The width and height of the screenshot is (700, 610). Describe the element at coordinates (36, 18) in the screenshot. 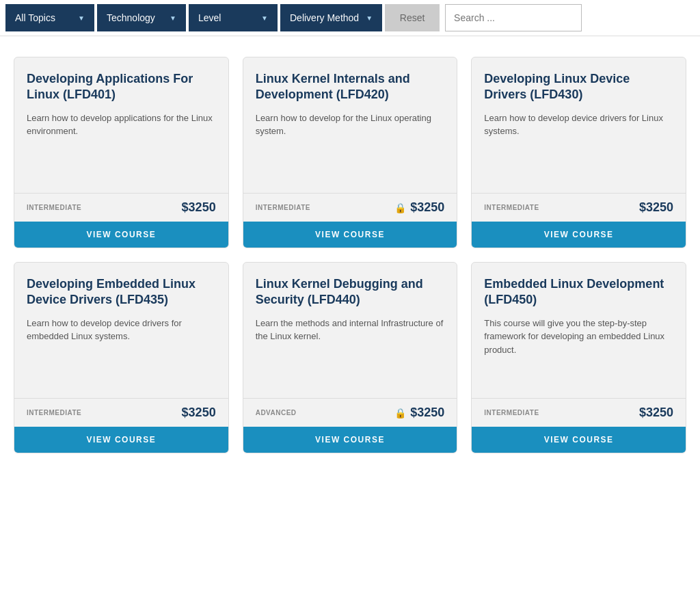

I see `dropdown-label-topics: All Topics` at that location.